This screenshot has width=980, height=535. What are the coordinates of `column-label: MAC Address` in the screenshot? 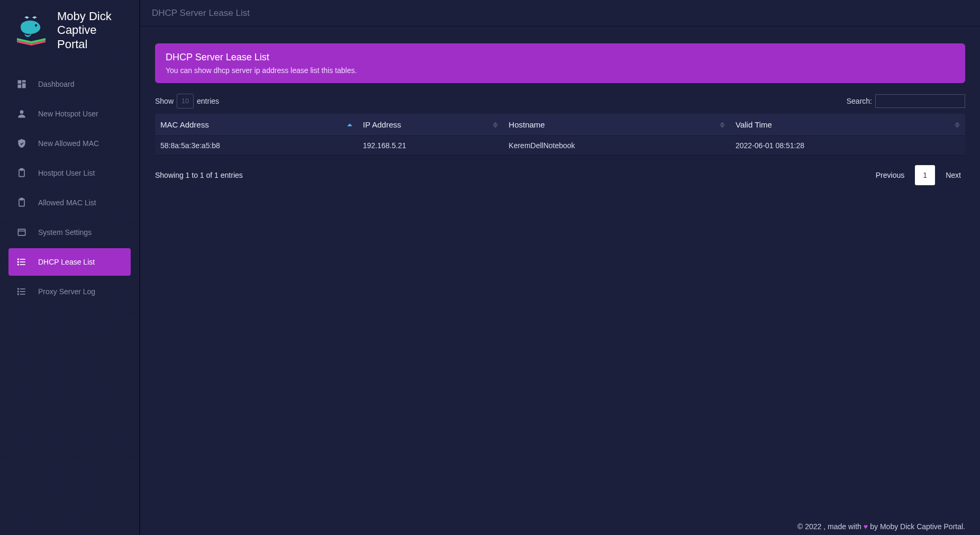 It's located at (185, 125).